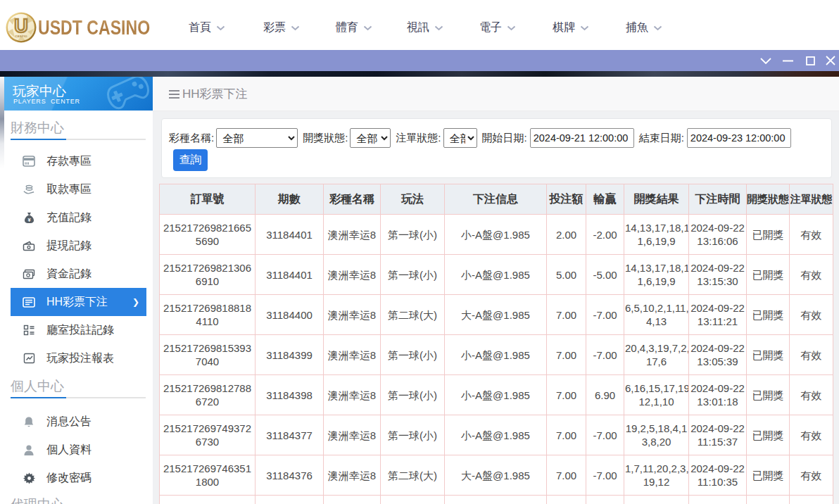 The height and width of the screenshot is (504, 839). What do you see at coordinates (21, 36) in the screenshot?
I see `svg-text: casino` at bounding box center [21, 36].